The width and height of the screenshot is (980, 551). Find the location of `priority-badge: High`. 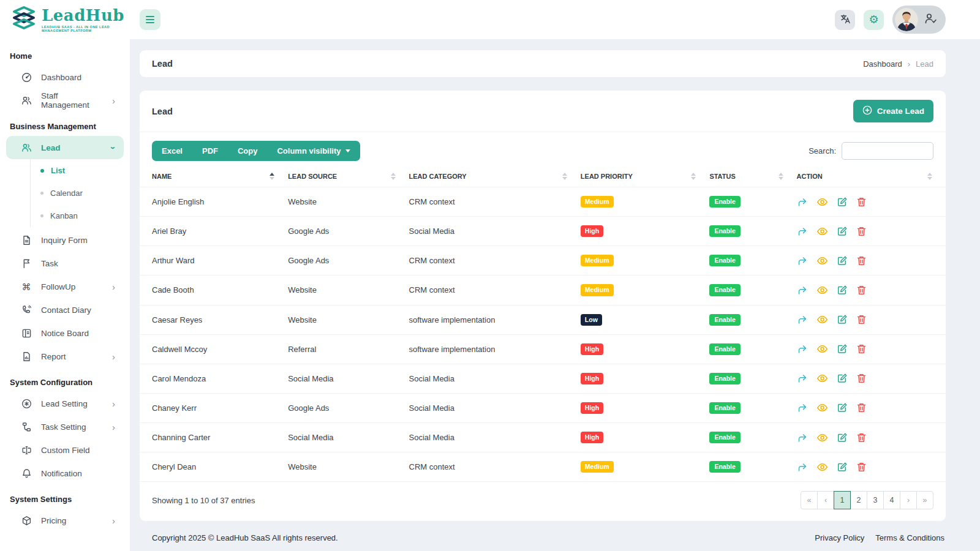

priority-badge: High is located at coordinates (592, 378).